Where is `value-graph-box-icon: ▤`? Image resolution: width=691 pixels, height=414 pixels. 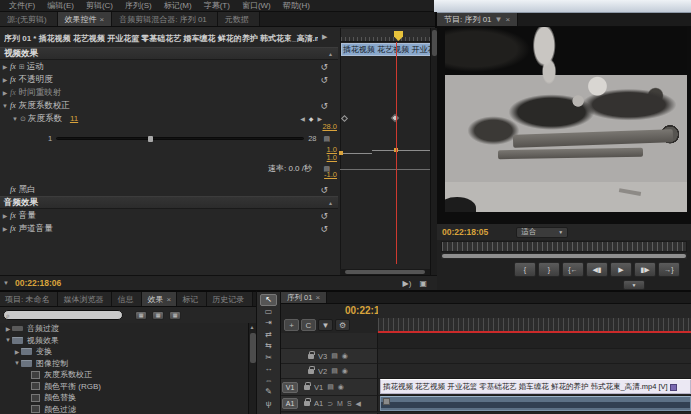 value-graph-box-icon: ▤ is located at coordinates (326, 139).